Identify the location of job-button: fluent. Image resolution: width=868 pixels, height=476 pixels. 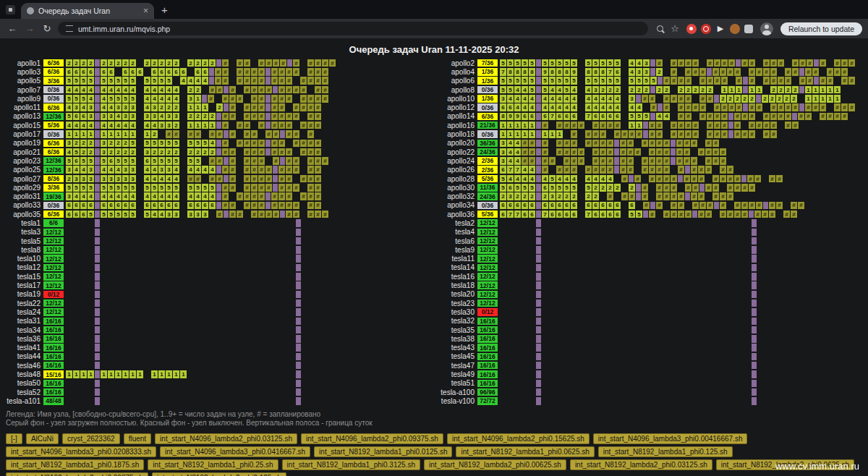
(137, 438).